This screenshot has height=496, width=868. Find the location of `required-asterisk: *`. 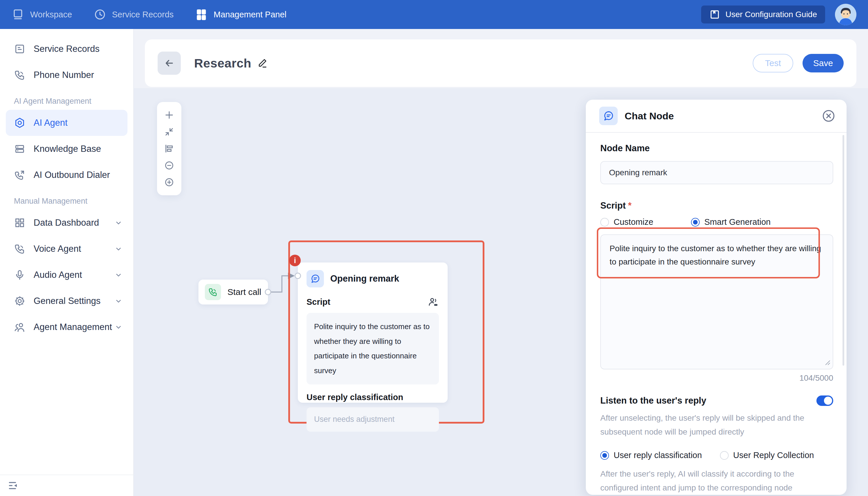

required-asterisk: * is located at coordinates (630, 206).